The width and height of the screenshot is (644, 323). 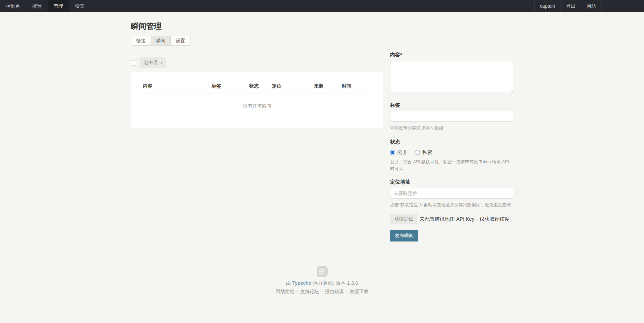 I want to click on tab-settings: 设置, so click(x=180, y=41).